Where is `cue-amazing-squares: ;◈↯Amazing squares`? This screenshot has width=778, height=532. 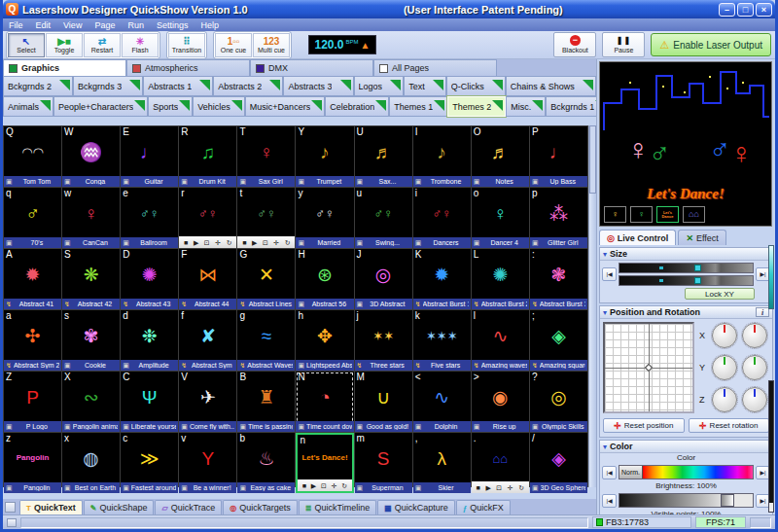
cue-amazing-squares: ;◈↯Amazing squares is located at coordinates (558, 340).